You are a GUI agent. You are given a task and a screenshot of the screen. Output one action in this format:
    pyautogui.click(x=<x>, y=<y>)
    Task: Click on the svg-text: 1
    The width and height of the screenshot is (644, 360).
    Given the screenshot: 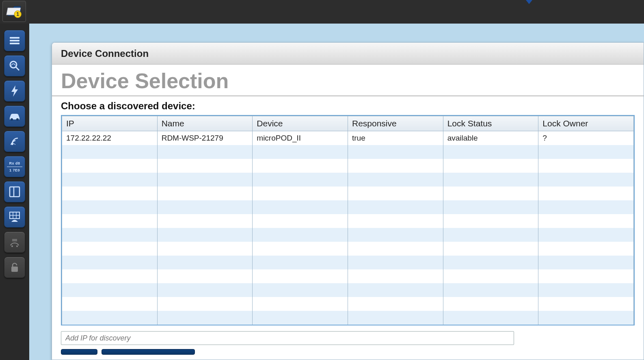 What is the action you would take?
    pyautogui.click(x=18, y=14)
    